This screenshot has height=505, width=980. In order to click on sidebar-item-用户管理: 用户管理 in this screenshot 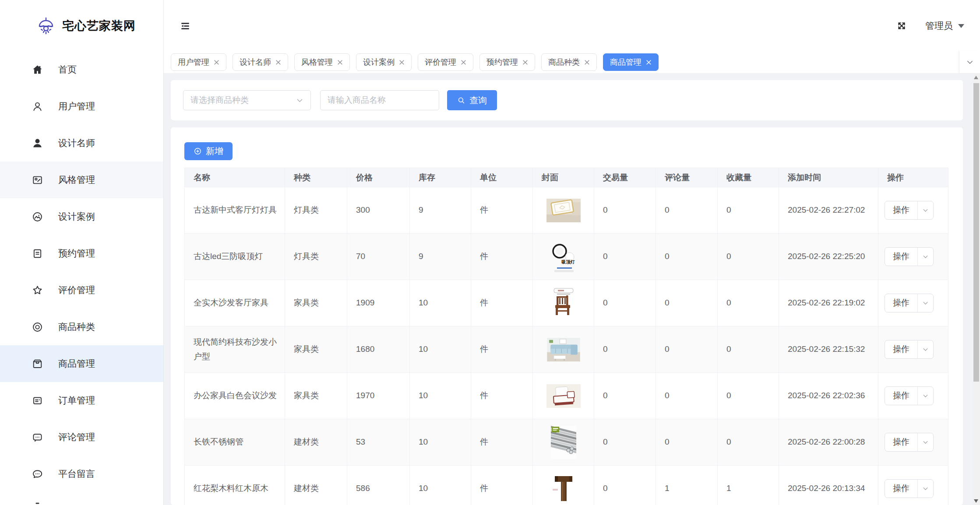, I will do `click(81, 106)`.